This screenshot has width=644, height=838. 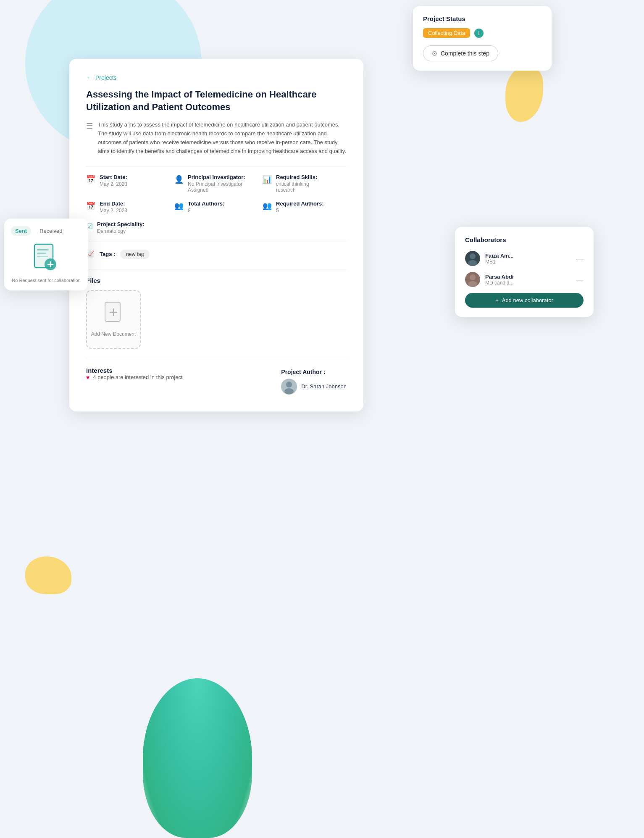 I want to click on total-authors-value: 8, so click(x=206, y=211).